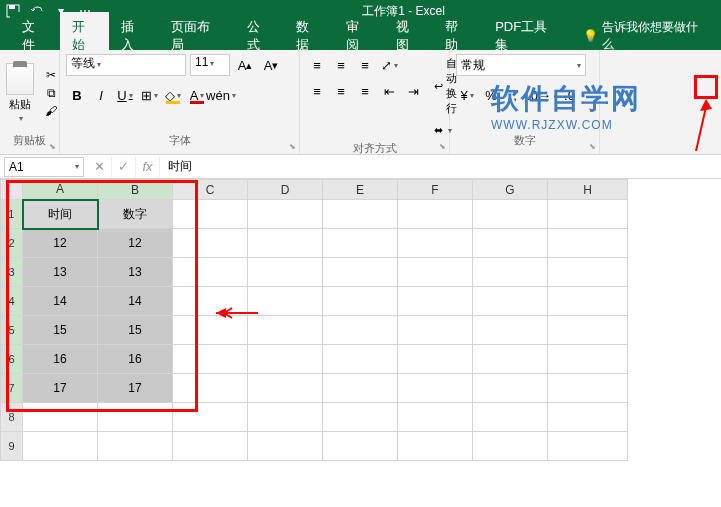 Image resolution: width=721 pixels, height=507 pixels. What do you see at coordinates (245, 65) in the screenshot?
I see `increase-font-icon: A▴` at bounding box center [245, 65].